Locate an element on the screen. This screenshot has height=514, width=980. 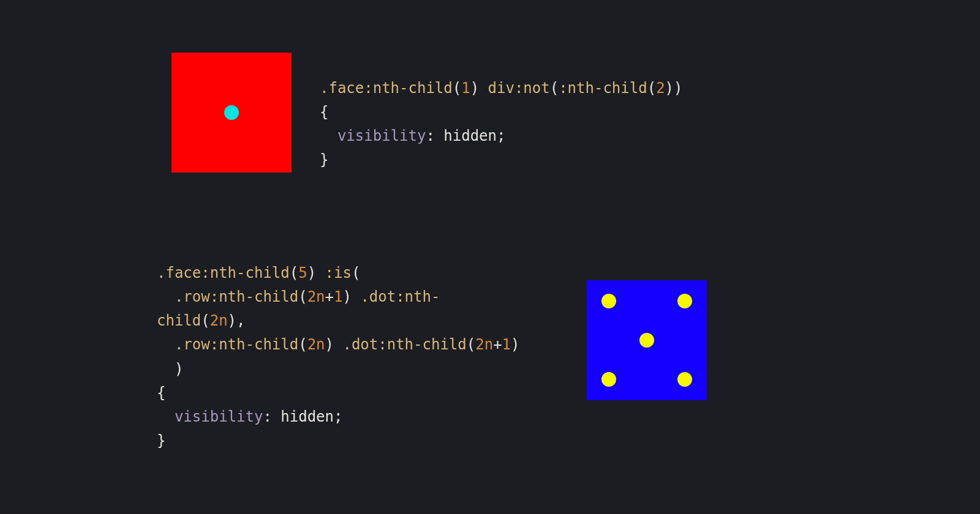
code-token: :is is located at coordinates (338, 273).